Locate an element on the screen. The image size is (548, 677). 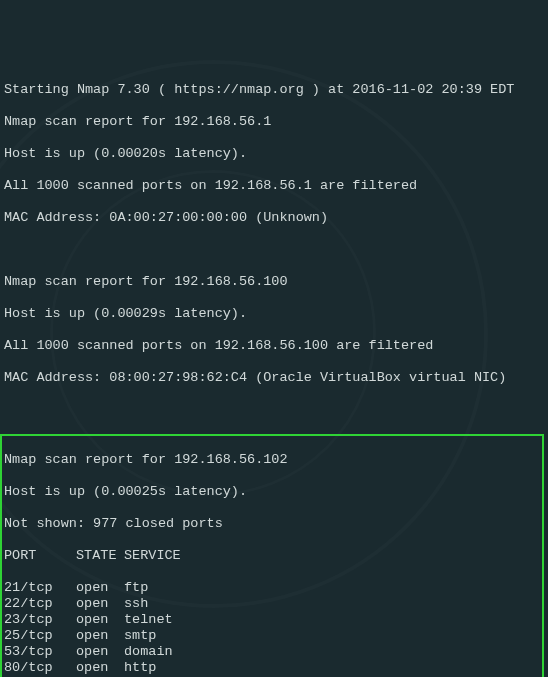
service-cell: ssh is located at coordinates (136, 604).